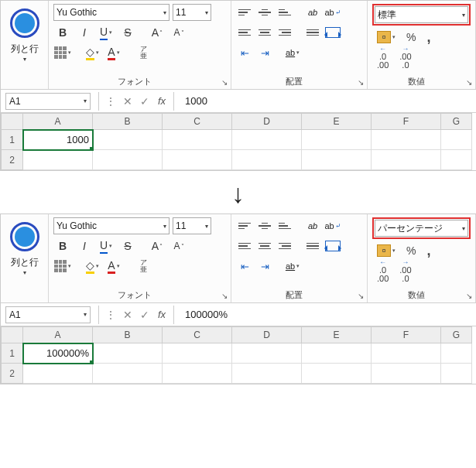  What do you see at coordinates (265, 12) in the screenshot?
I see `align-middle-button` at bounding box center [265, 12].